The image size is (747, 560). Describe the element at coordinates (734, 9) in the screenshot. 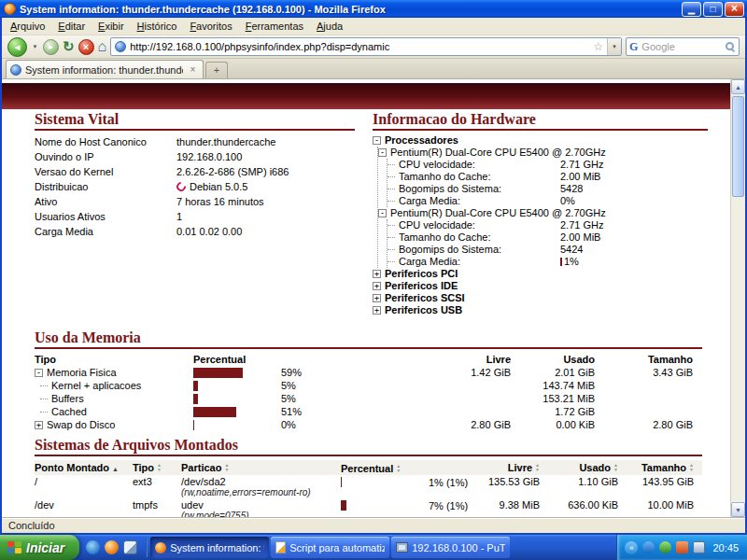

I see `close-button` at that location.